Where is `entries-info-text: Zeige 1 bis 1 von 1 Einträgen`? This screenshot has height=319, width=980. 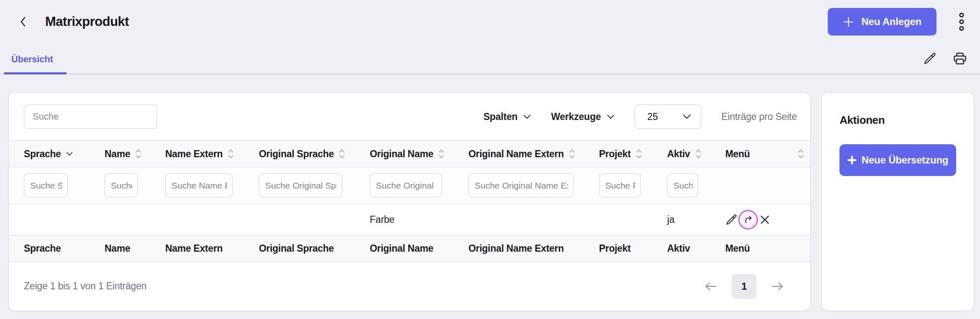 entries-info-text: Zeige 1 bis 1 von 1 Einträgen is located at coordinates (85, 286).